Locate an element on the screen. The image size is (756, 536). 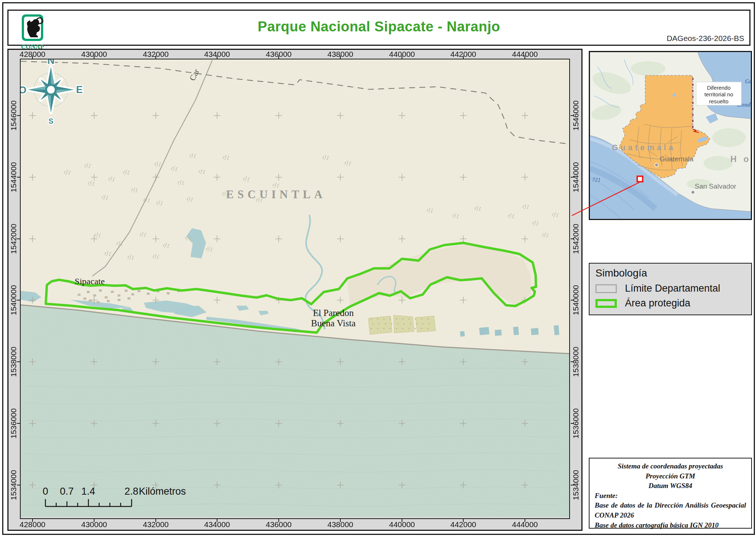
city2-dot is located at coordinates (693, 192).